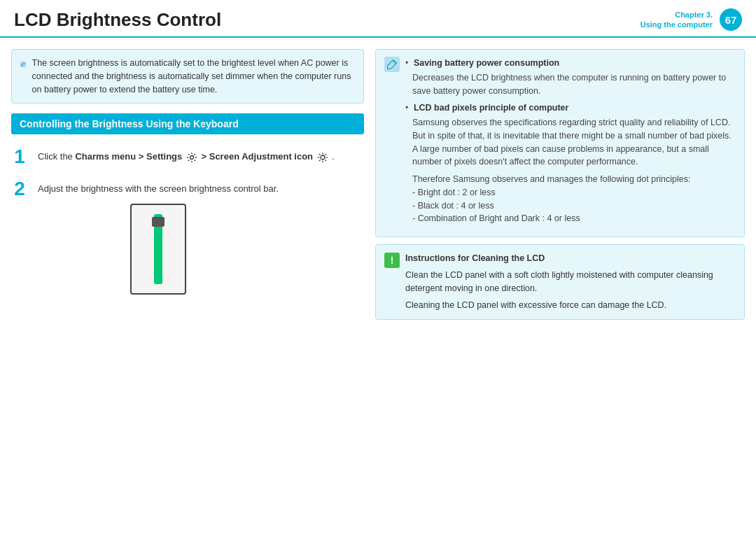  I want to click on right-note-icon, so click(392, 64).